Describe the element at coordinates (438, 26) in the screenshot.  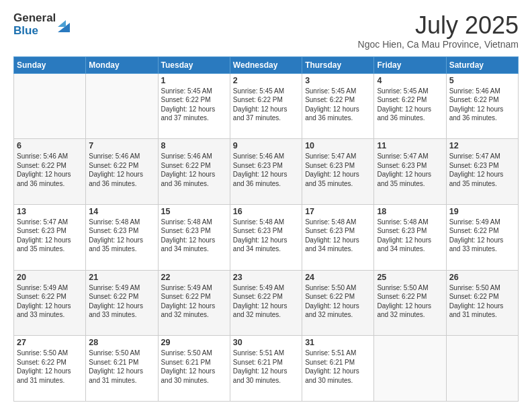
I see `month-title: July 2025` at that location.